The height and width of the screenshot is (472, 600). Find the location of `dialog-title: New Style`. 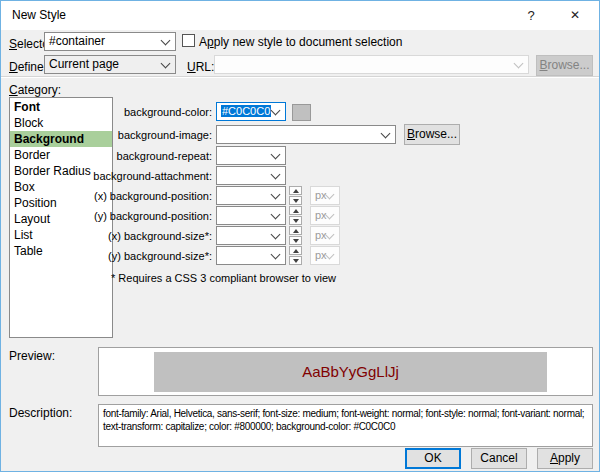

dialog-title: New Style is located at coordinates (39, 16).